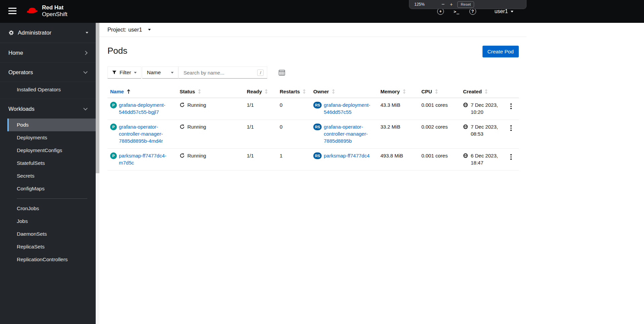 This screenshot has width=644, height=324. What do you see at coordinates (220, 73) in the screenshot?
I see `search-input` at bounding box center [220, 73].